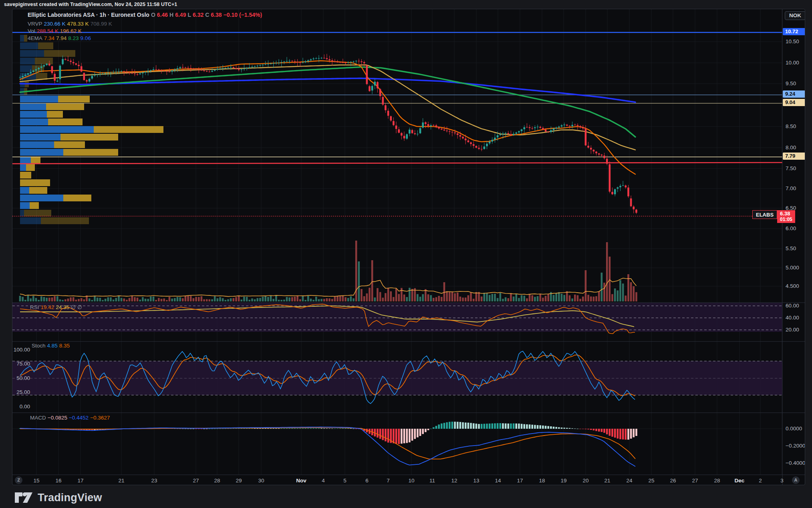  I want to click on price-badge-7-79: 7.79, so click(794, 156).